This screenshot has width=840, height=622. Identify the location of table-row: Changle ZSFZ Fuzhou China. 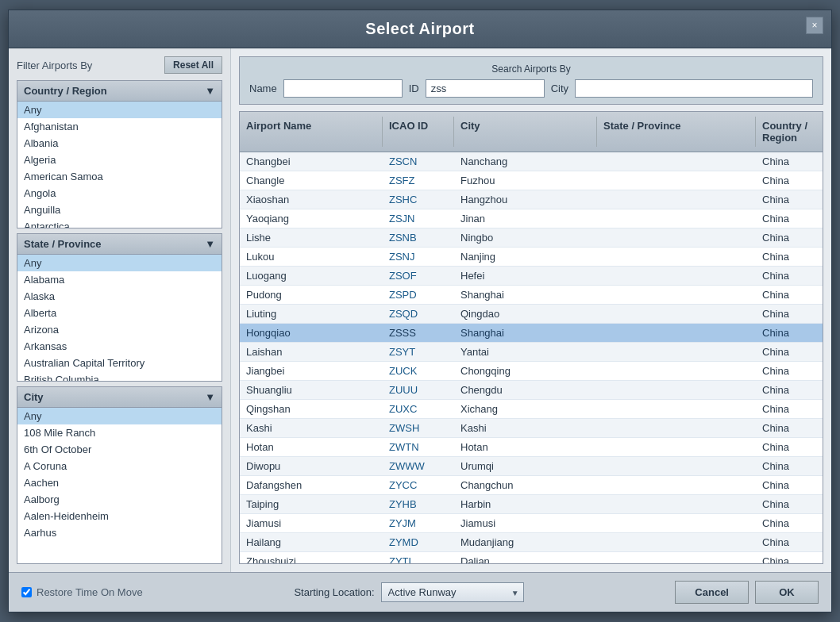
(531, 181).